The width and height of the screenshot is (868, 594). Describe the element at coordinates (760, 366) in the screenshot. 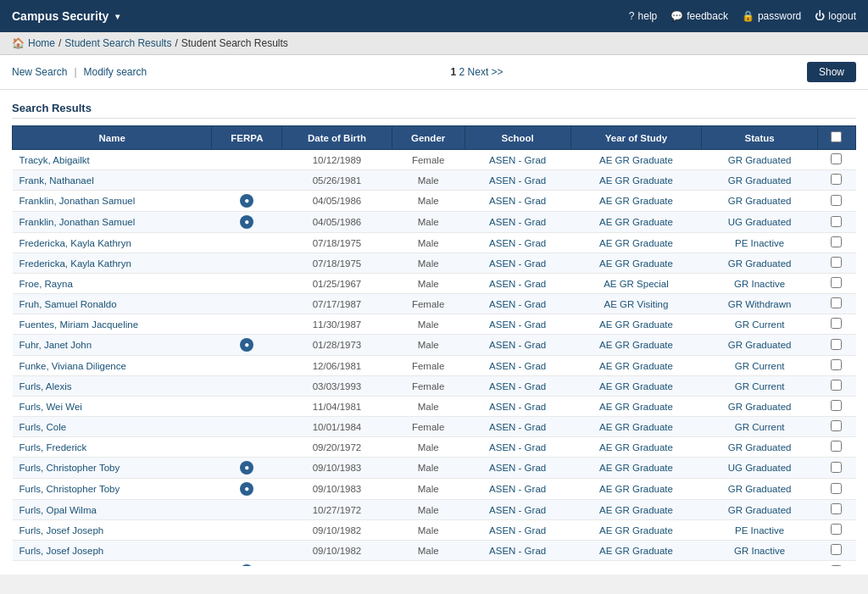

I see `status: GR Current` at that location.